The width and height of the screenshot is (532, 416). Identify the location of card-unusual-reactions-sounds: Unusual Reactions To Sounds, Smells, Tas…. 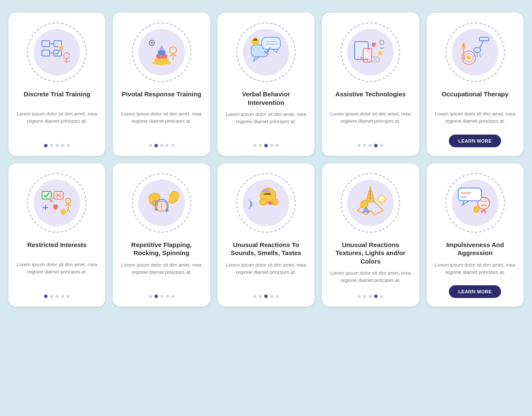
(266, 235).